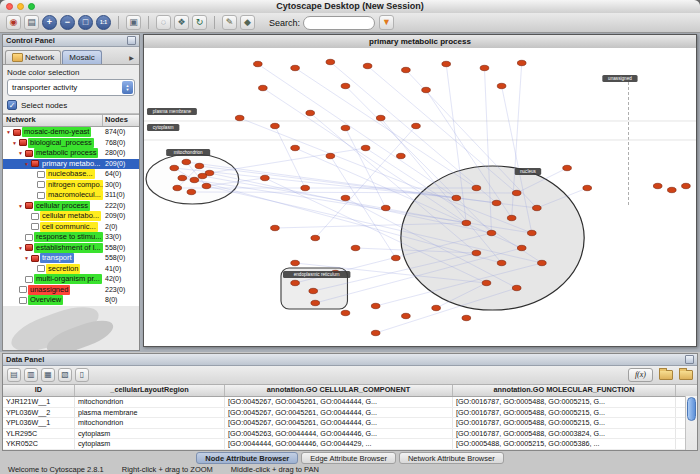 This screenshot has width=700, height=474. What do you see at coordinates (86, 22) in the screenshot?
I see `zoom-selected-icon: □` at bounding box center [86, 22].